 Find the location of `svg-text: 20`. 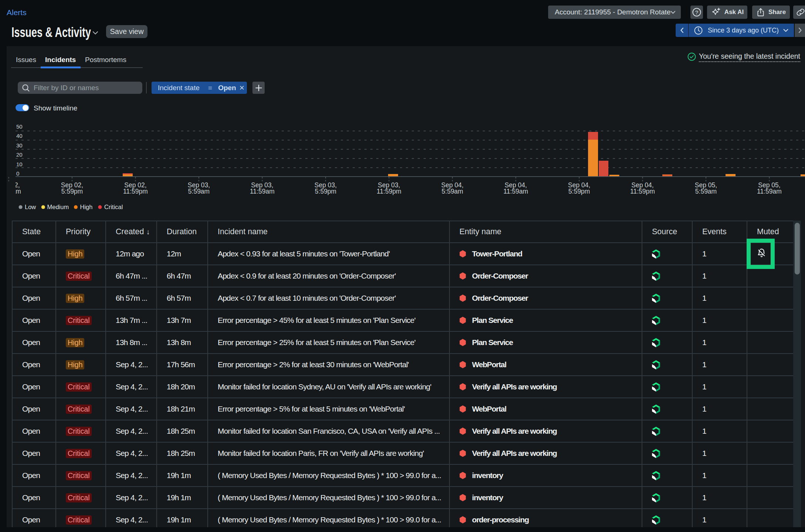

svg-text: 20 is located at coordinates (19, 154).